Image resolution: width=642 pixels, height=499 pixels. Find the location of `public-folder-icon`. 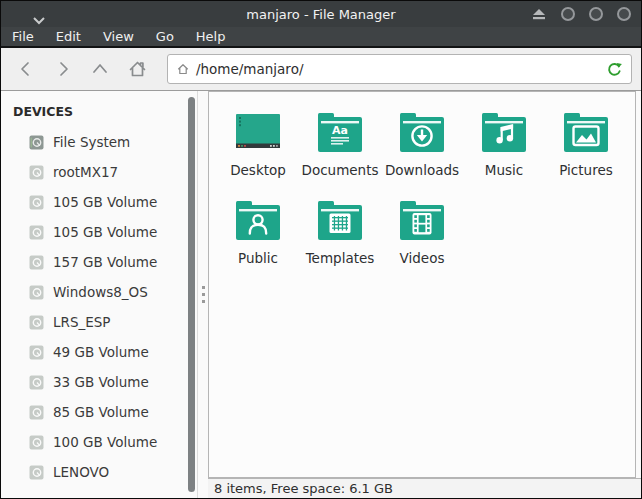

public-folder-icon is located at coordinates (258, 220).